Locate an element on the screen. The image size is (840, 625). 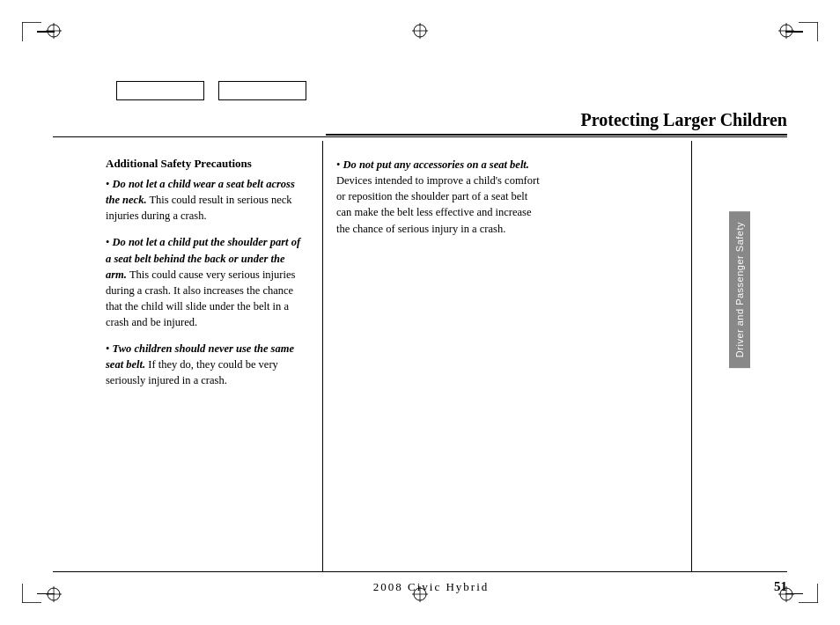
main-divider-h is located at coordinates (420, 137).